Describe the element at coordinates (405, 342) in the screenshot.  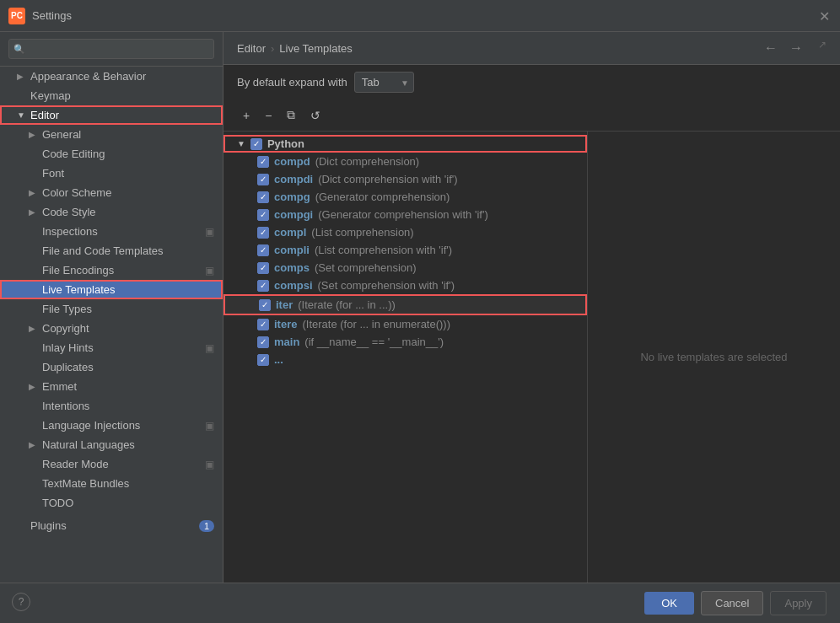
I see `list-item: main (if __name__ == '__main__')` at that location.